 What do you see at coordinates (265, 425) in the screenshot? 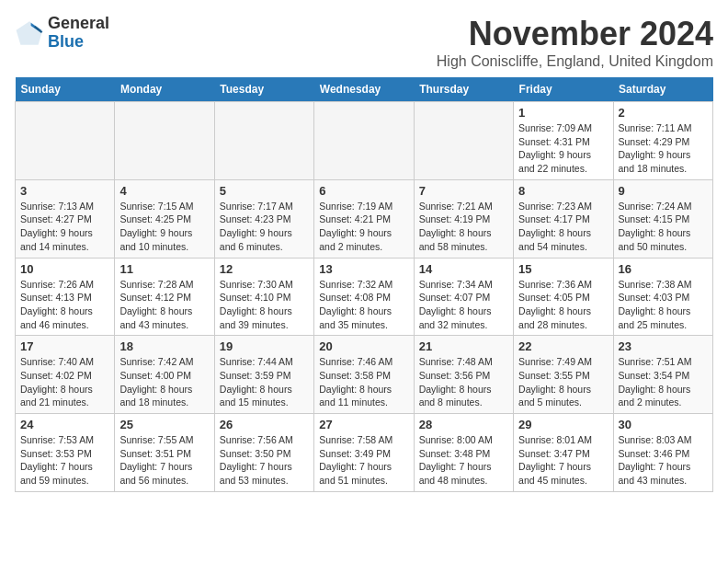
I see `day-number: 26` at bounding box center [265, 425].